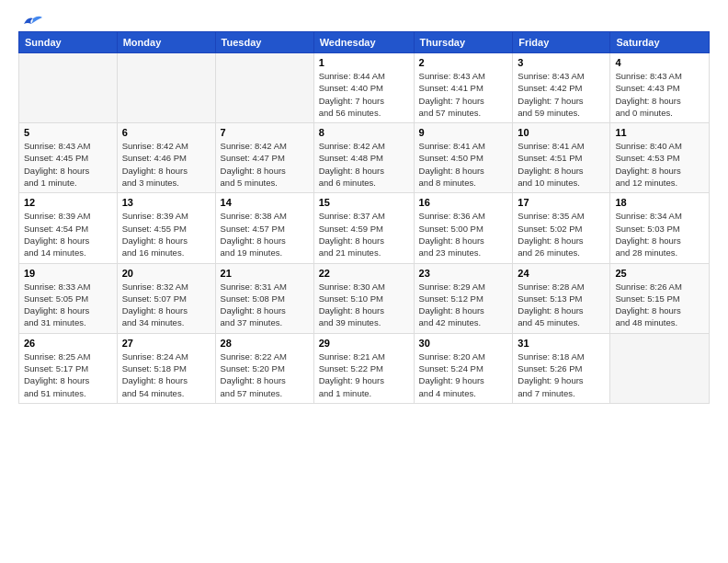 The height and width of the screenshot is (563, 728). Describe the element at coordinates (265, 228) in the screenshot. I see `calendar-cell: 14Sunrise: 8:38 AM Sunset: 4:57 PM Dayli…` at that location.